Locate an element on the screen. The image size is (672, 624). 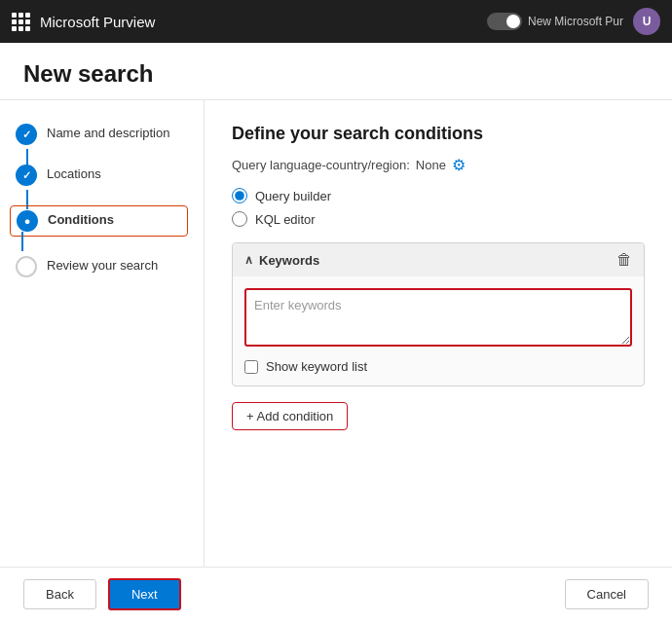
keywords-header-left: ∧ Keywords is located at coordinates (282, 261).